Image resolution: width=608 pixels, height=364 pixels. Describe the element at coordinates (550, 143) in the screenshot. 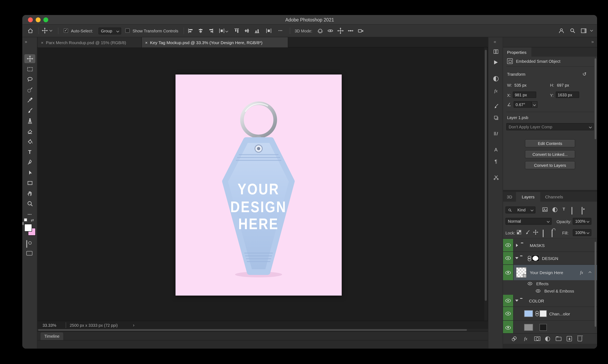

I see `edit-contents-button: Edit Contents` at that location.